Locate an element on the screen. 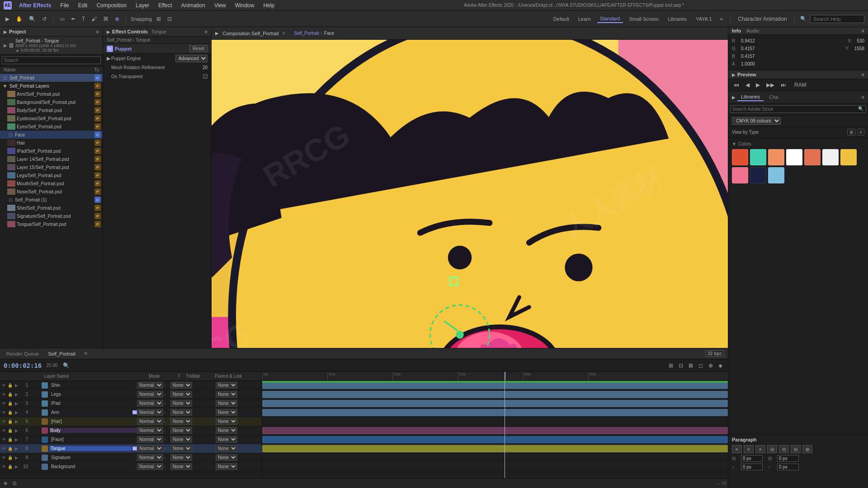 This screenshot has height=488, width=868. ec-effect-name: Puppet is located at coordinates (123, 49).